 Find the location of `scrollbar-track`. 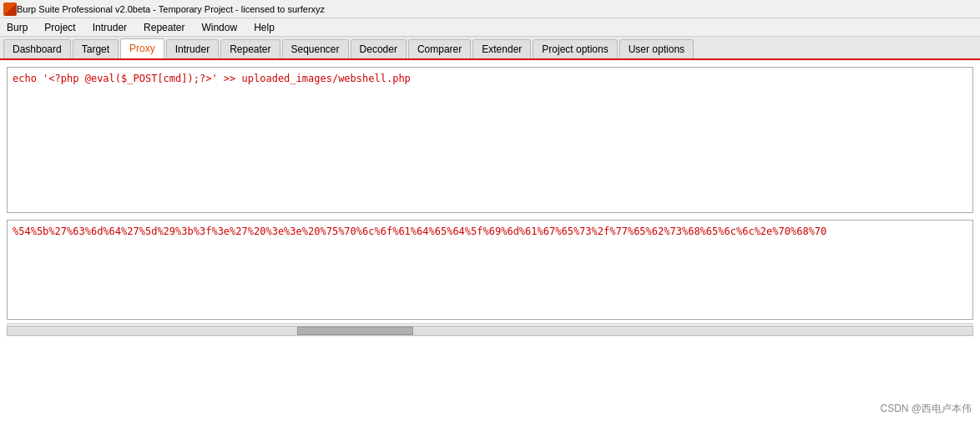

scrollbar-track is located at coordinates (490, 331).